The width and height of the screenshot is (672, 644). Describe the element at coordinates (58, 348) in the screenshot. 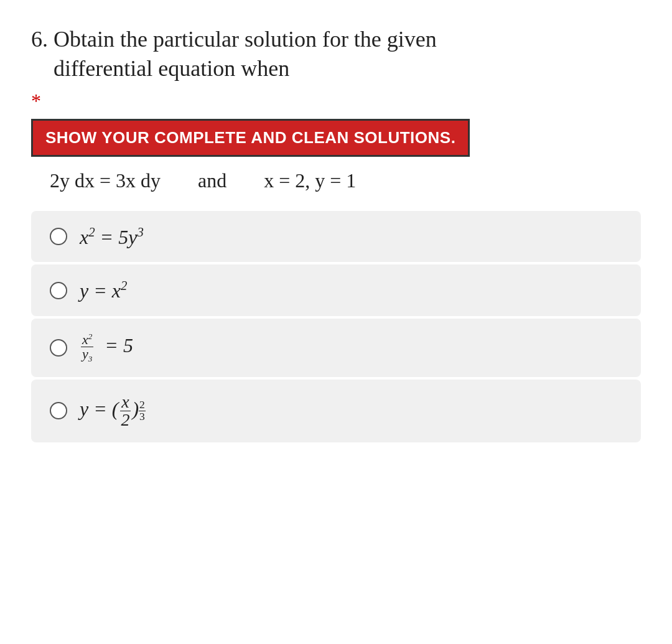

I see `radio-c` at that location.